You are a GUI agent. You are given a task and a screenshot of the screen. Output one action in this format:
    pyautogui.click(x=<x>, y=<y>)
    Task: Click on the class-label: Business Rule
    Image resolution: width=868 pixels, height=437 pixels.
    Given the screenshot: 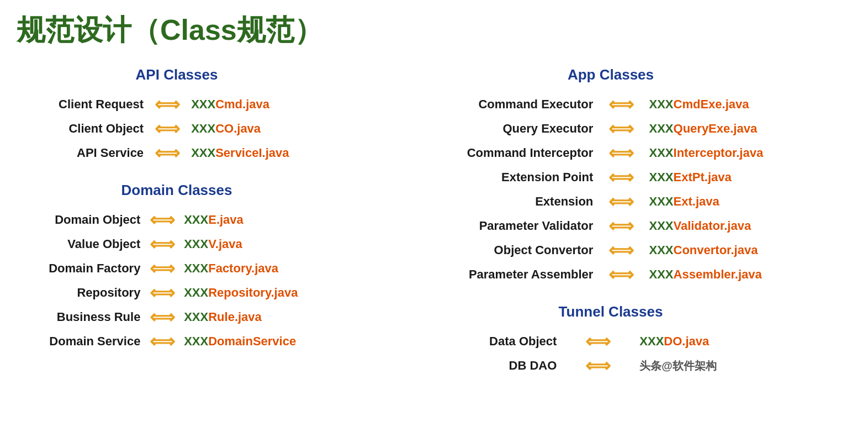 What is the action you would take?
    pyautogui.click(x=80, y=317)
    